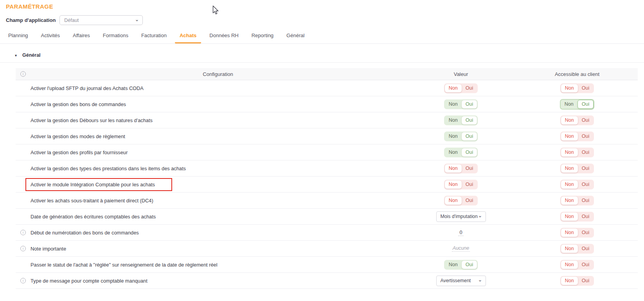 This screenshot has width=644, height=301. Describe the element at coordinates (461, 217) in the screenshot. I see `value-select: Mois d'imputation⌄` at that location.